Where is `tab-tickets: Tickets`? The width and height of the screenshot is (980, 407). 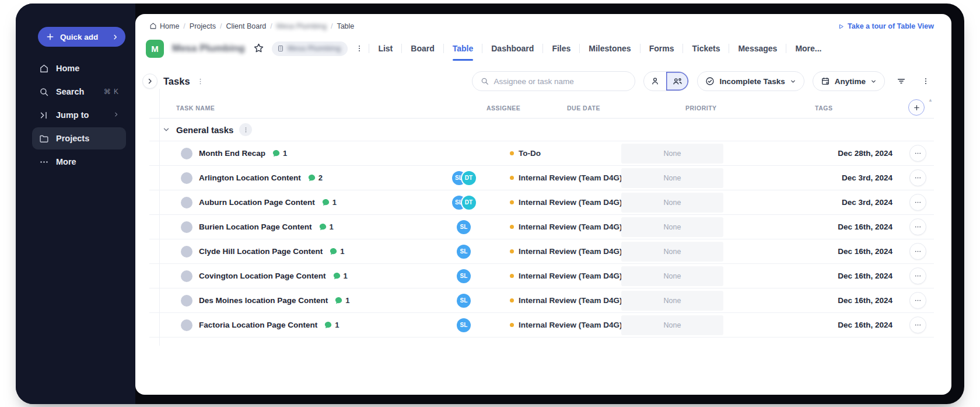
tab-tickets: Tickets is located at coordinates (706, 48).